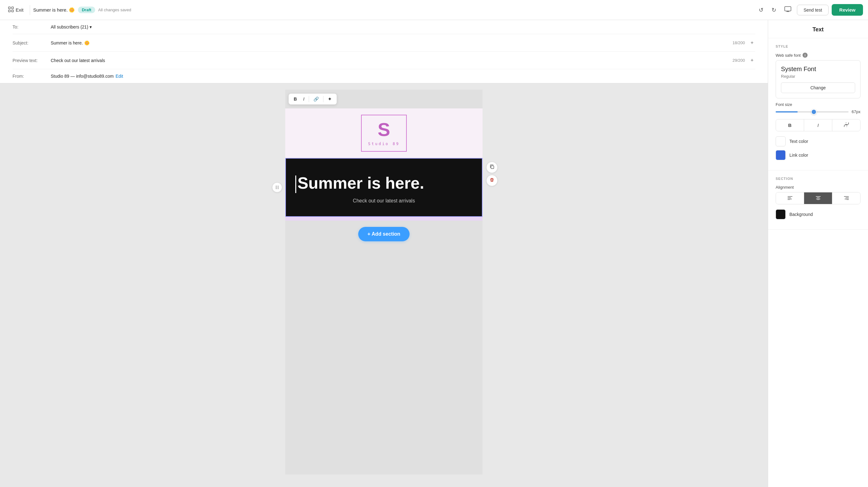 Image resolution: width=868 pixels, height=487 pixels. I want to click on subject-ai-button: ✦, so click(752, 42).